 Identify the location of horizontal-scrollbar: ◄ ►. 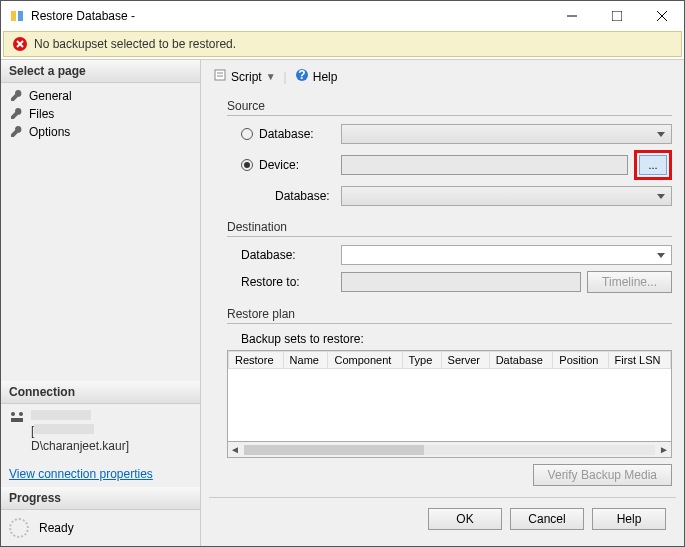
(450, 450).